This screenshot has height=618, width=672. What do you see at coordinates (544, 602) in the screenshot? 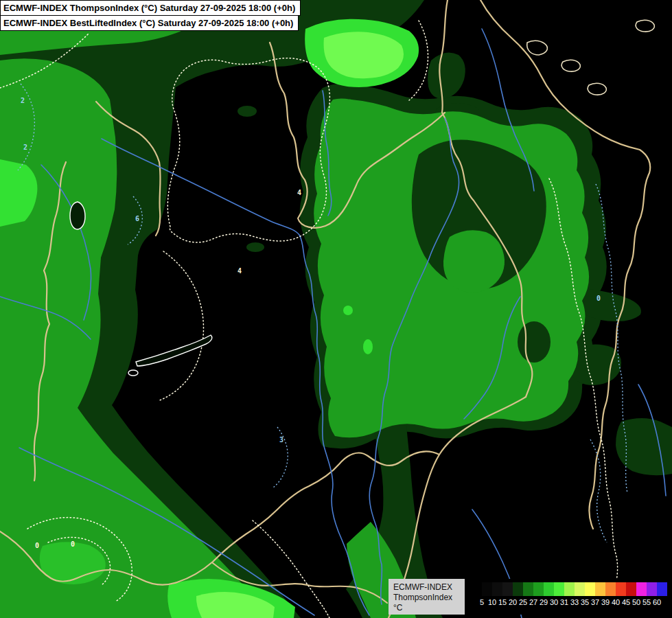
I see `legend-tick: 29` at bounding box center [544, 602].